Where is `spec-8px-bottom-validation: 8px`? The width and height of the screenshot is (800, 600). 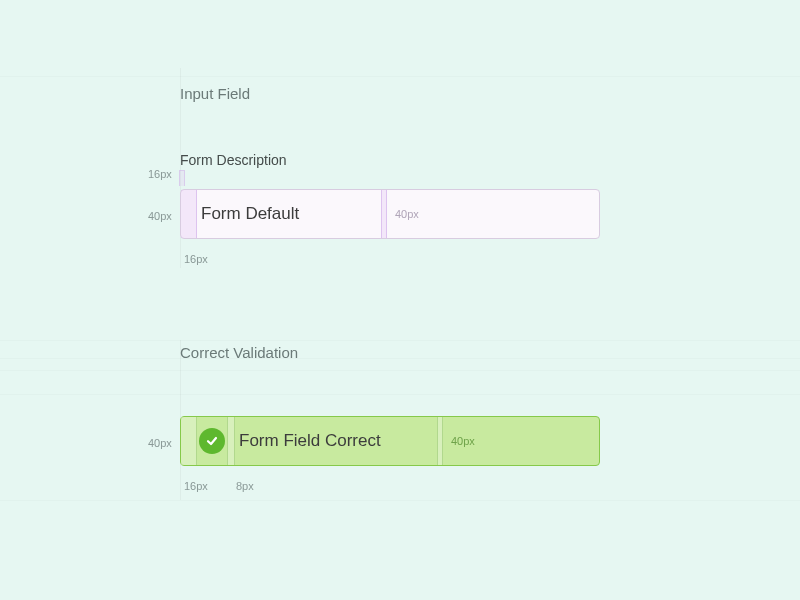 spec-8px-bottom-validation: 8px is located at coordinates (245, 486).